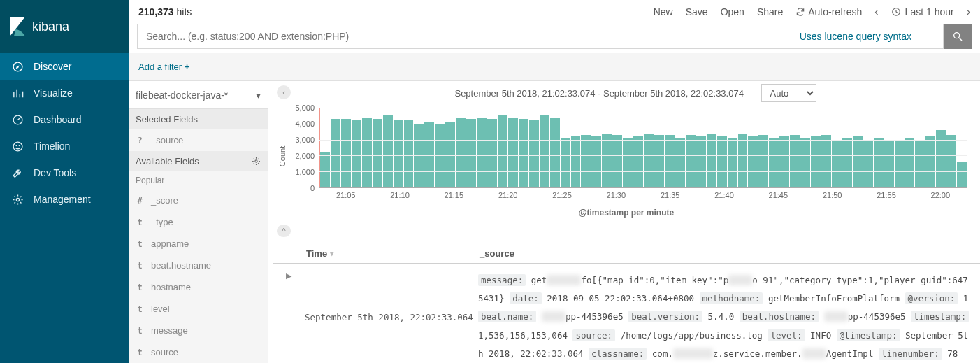 Image resolution: width=980 pixels, height=363 pixels. I want to click on save-button: Save, so click(697, 12).